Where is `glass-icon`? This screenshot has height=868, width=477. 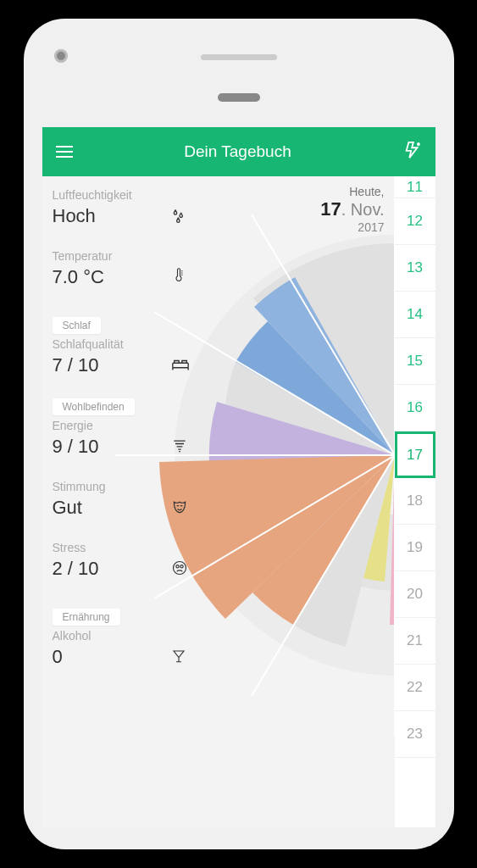
glass-icon is located at coordinates (179, 658).